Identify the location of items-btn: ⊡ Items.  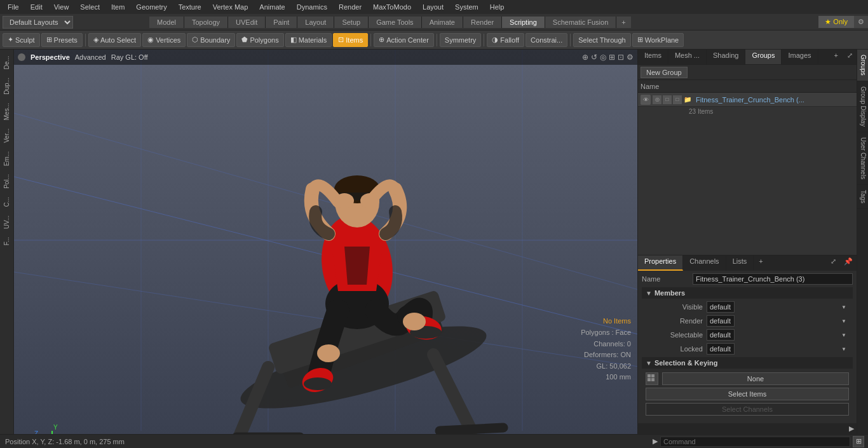
(351, 40).